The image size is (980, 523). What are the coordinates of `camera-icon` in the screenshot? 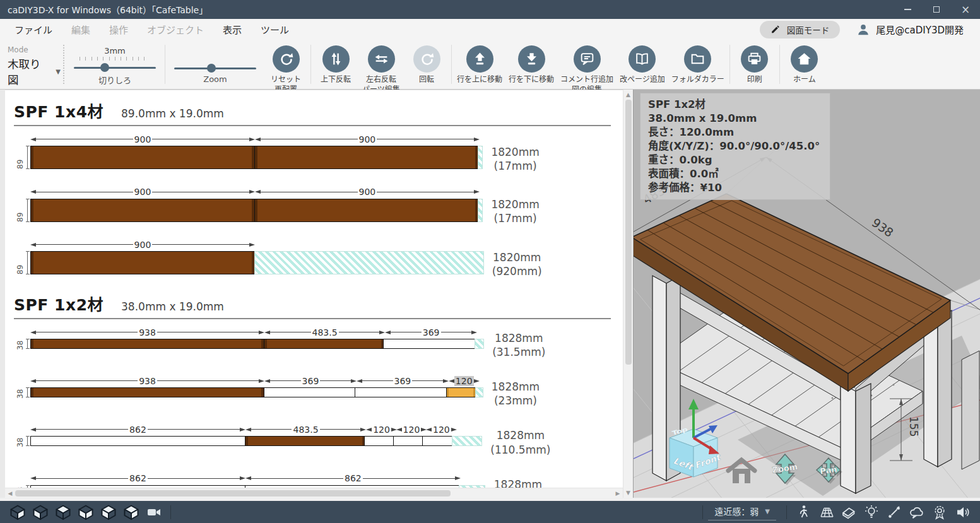 It's located at (154, 512).